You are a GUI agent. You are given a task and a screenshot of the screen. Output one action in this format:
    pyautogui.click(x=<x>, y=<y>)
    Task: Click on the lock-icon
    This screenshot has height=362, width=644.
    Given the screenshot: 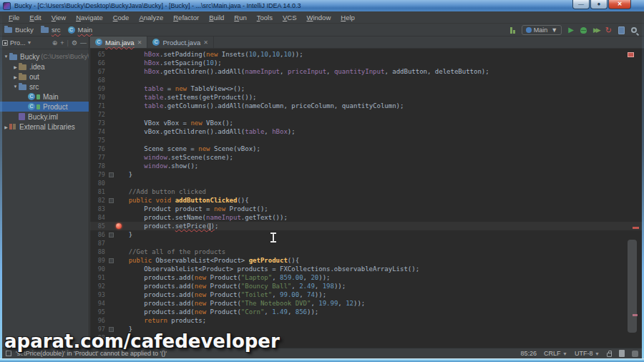 What is the action you would take?
    pyautogui.click(x=610, y=355)
    